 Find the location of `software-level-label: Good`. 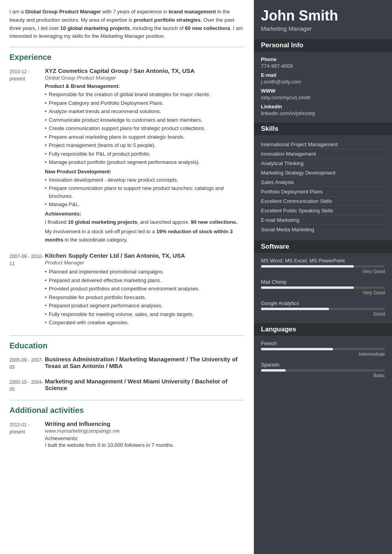

software-level-label: Good is located at coordinates (323, 314).